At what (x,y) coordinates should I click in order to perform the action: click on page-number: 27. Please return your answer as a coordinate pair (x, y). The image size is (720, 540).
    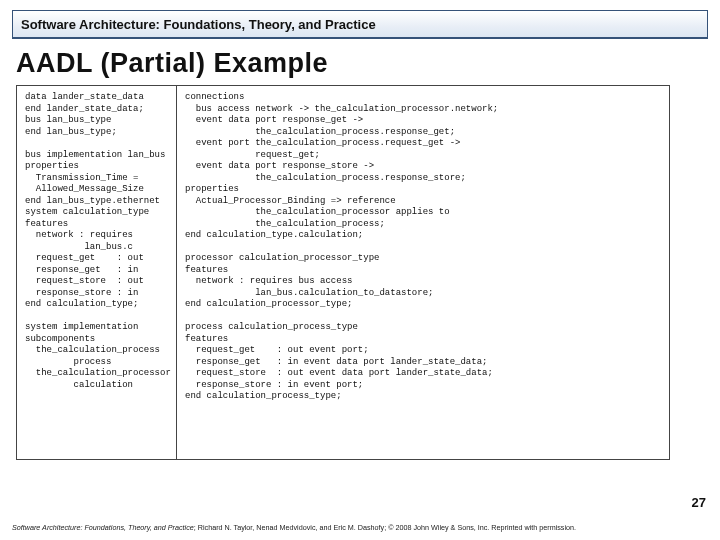
    Looking at the image, I should click on (699, 502).